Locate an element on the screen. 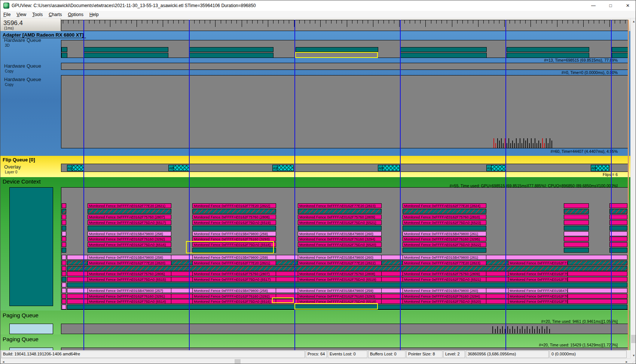  fence-bar: Monitored Fence 0xFFFFAE0162F76160 (3291… is located at coordinates (129, 296).